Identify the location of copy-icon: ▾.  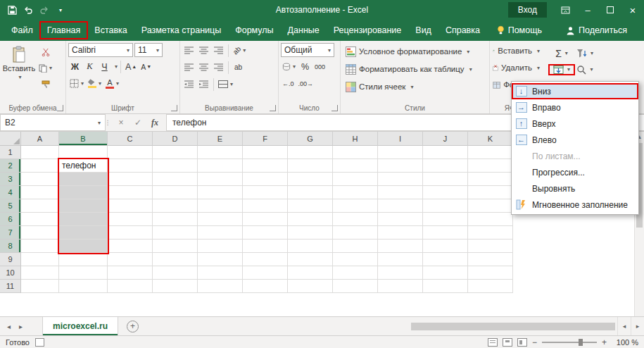
(45, 68).